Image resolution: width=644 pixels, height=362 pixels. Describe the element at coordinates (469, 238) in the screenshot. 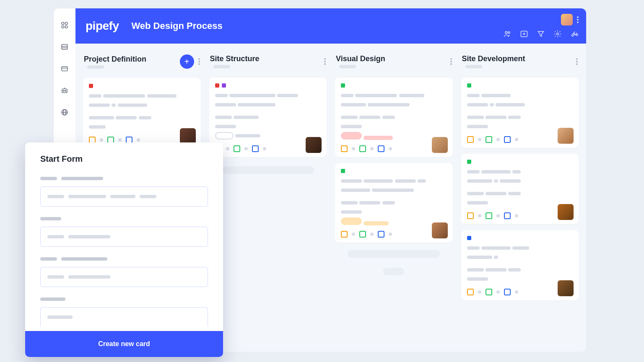

I see `tag-blue` at that location.